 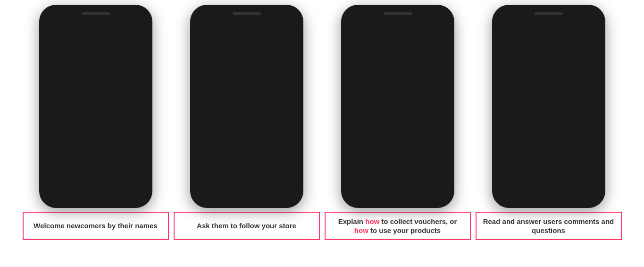 I want to click on phone-2-platform: Lazada, so click(x=258, y=14).